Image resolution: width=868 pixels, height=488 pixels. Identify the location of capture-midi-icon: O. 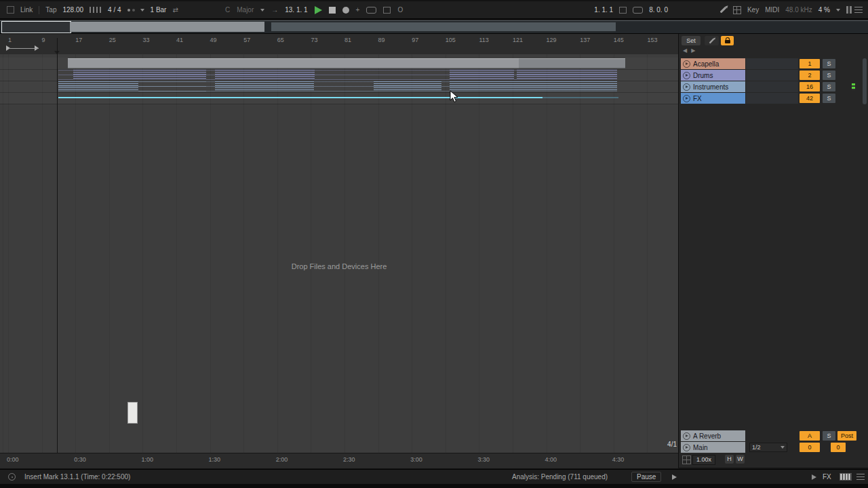
(400, 9).